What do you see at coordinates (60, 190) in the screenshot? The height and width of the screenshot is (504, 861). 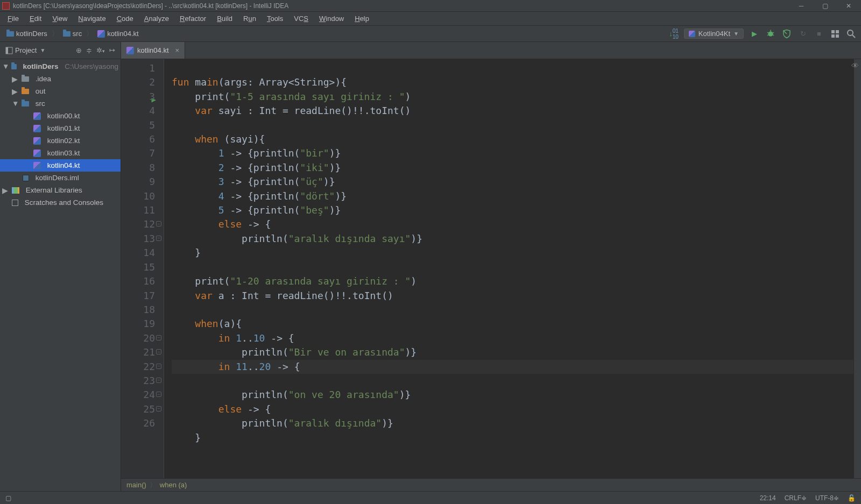 I see `tree-ext: ▶ External Libraries` at bounding box center [60, 190].